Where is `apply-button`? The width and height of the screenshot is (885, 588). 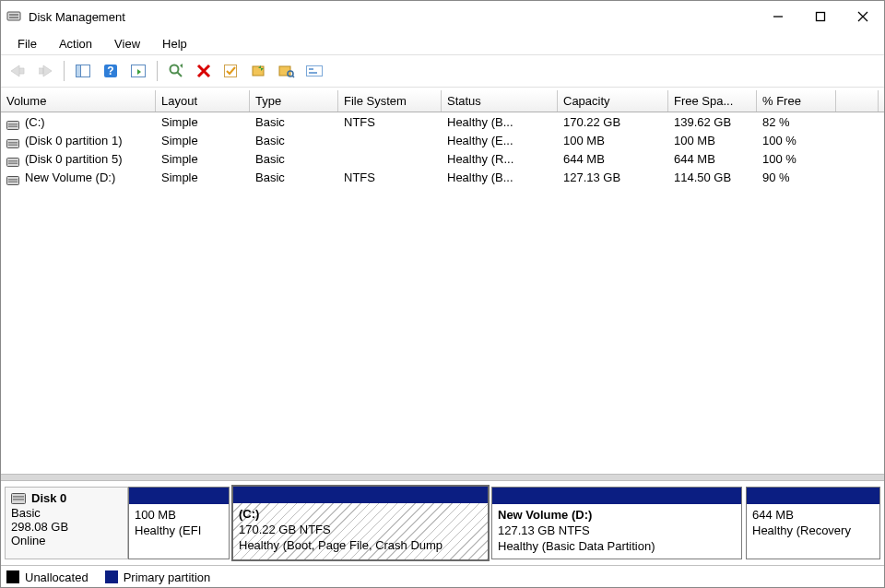
apply-button is located at coordinates (231, 71).